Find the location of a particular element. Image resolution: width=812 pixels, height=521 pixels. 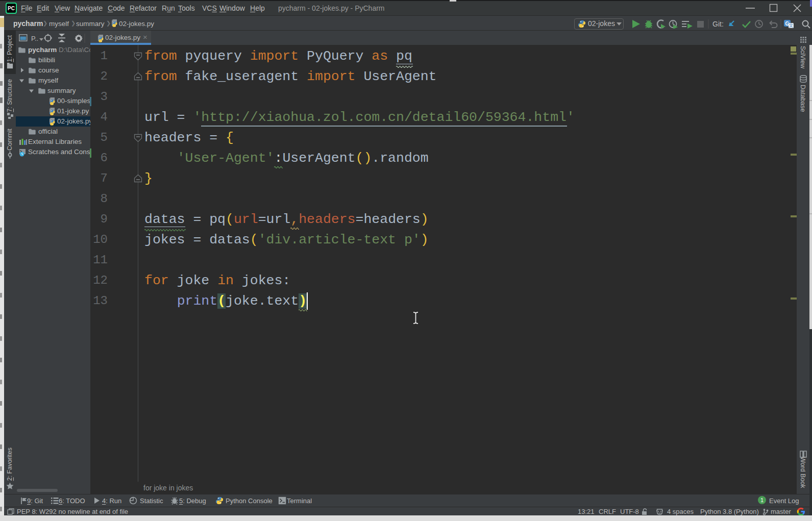

svg-text: PC is located at coordinates (11, 8).